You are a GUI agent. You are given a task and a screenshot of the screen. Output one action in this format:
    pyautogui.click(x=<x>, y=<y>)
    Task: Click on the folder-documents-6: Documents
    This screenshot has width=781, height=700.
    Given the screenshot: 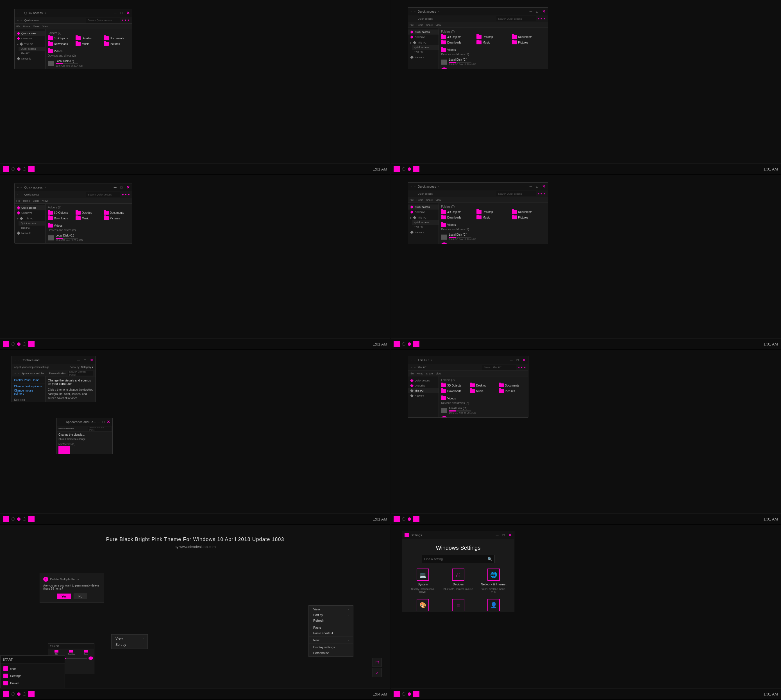 What is the action you would take?
    pyautogui.click(x=512, y=385)
    